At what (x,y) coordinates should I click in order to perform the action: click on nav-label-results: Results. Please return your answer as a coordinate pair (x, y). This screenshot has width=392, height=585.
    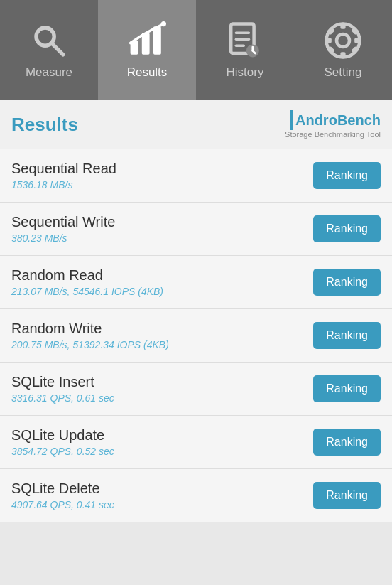
    Looking at the image, I should click on (148, 73).